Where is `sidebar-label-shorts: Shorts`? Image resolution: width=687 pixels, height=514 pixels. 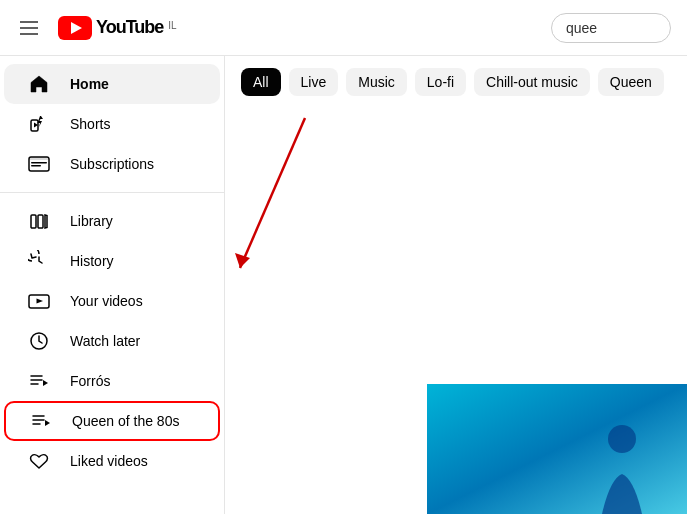 sidebar-label-shorts: Shorts is located at coordinates (90, 124).